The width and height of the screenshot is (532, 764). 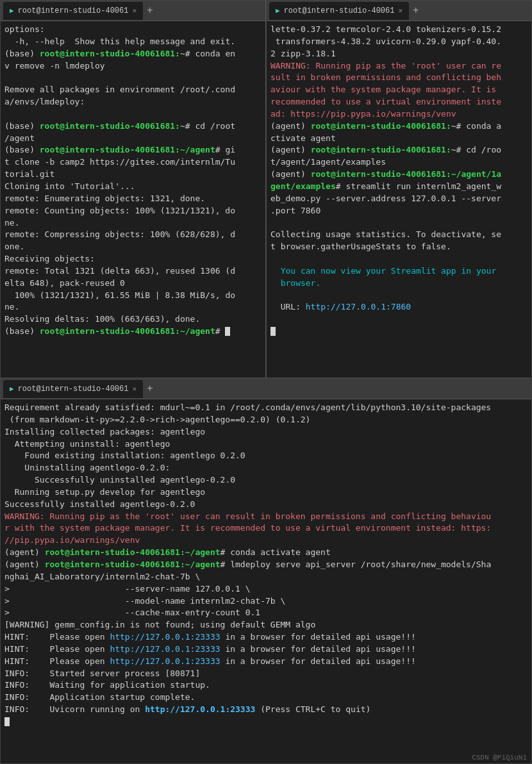 I want to click on tab-label-left: root@intern-studio-40061, so click(x=73, y=11).